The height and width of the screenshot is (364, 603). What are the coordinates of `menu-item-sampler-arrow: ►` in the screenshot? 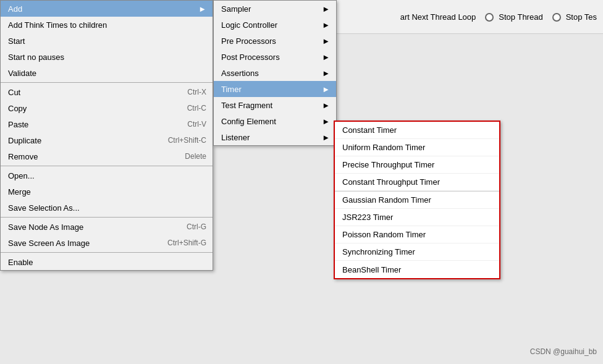 It's located at (326, 9).